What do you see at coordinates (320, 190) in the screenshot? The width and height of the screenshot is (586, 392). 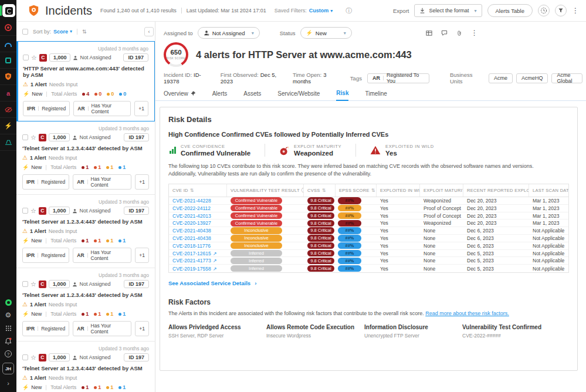 I see `column-header: CVSS ⓘ ⇅` at bounding box center [320, 190].